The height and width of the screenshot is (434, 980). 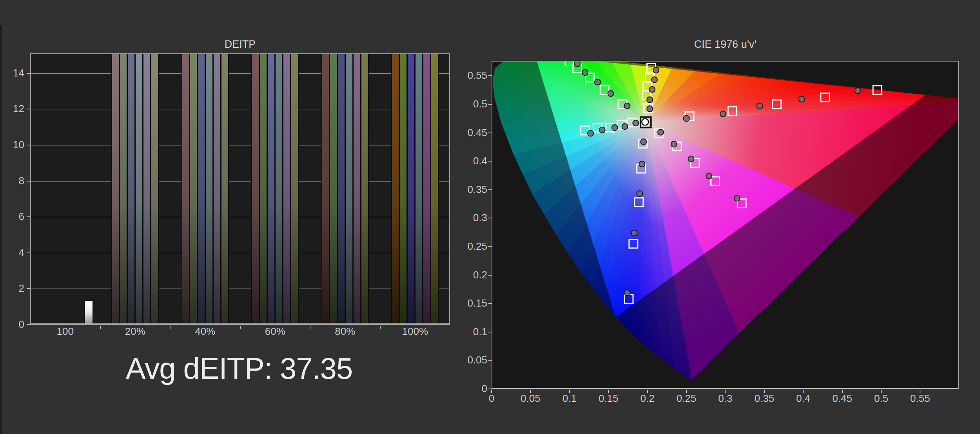 What do you see at coordinates (13, 252) in the screenshot?
I see `deitp-y-tick-label: 4` at bounding box center [13, 252].